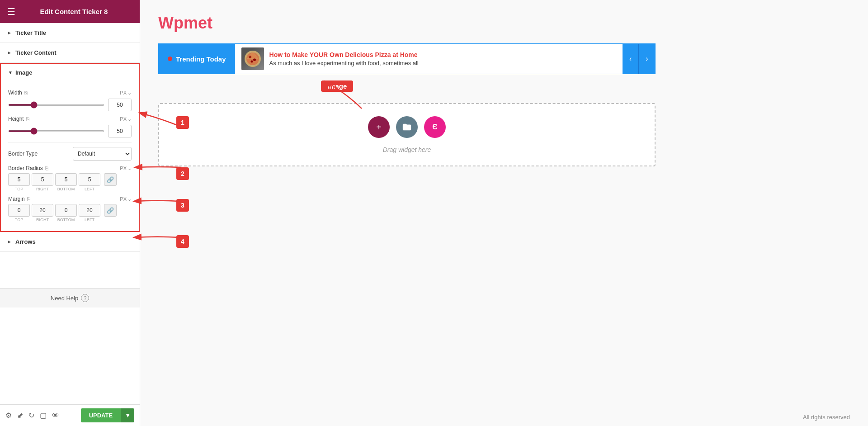  What do you see at coordinates (70, 415) in the screenshot?
I see `bottom-bar: ⚙ ⬋ ↻ ▢ 👁 UPDATE ▼` at bounding box center [70, 415].